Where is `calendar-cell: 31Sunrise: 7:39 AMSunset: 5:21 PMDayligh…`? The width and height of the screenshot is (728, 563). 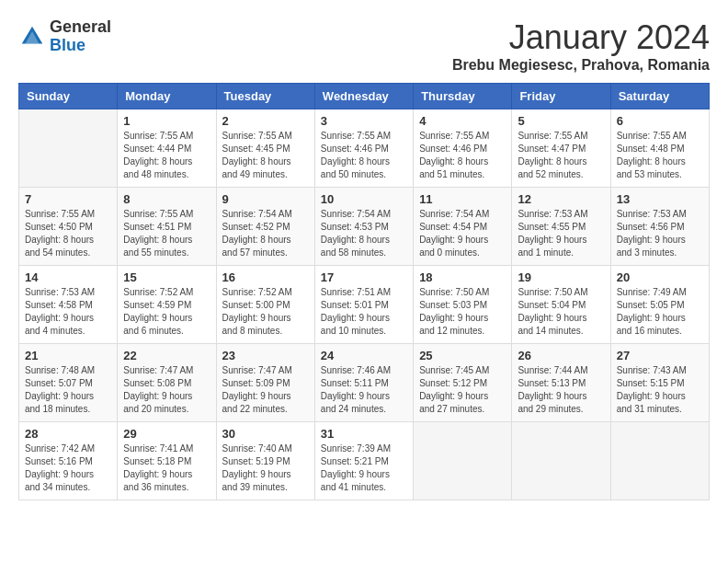 calendar-cell: 31Sunrise: 7:39 AMSunset: 5:21 PMDayligh… is located at coordinates (364, 462).